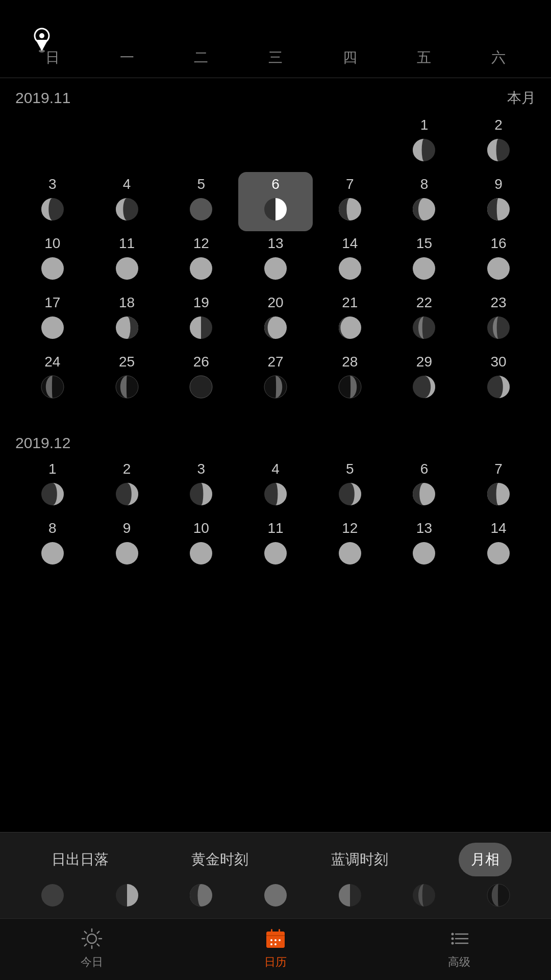 This screenshot has height=980, width=551. What do you see at coordinates (201, 379) in the screenshot?
I see `day-cell: 26` at bounding box center [201, 379].